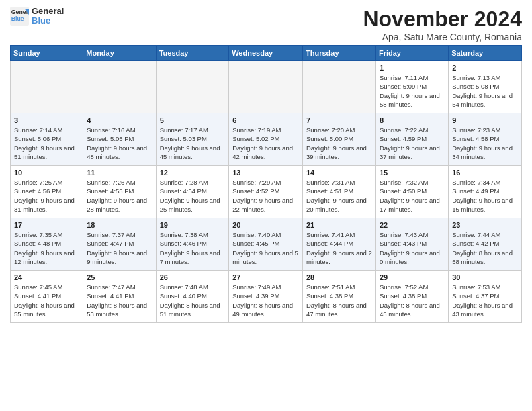 The image size is (532, 411). What do you see at coordinates (266, 248) in the screenshot?
I see `day-info: Sunrise: 7:40 AM Sunset: 4:45 PM Dayligh…` at bounding box center [266, 248].